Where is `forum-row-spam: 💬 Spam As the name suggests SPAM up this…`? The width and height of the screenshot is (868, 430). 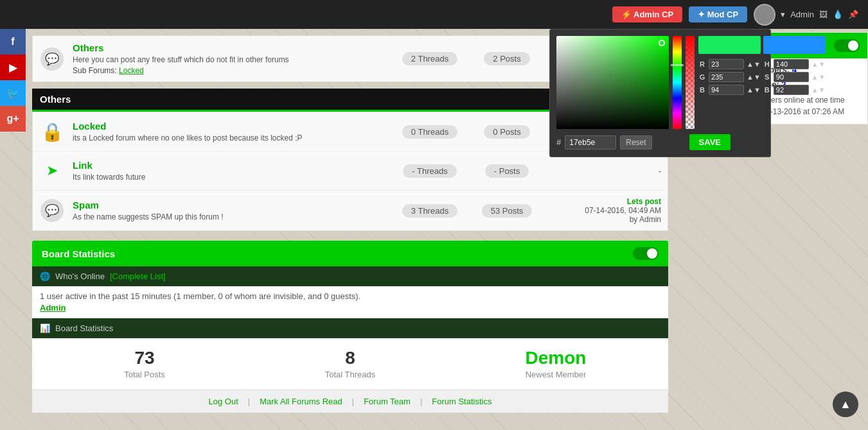 forum-row-spam: 💬 Spam As the name suggests SPAM up this… is located at coordinates (350, 211).